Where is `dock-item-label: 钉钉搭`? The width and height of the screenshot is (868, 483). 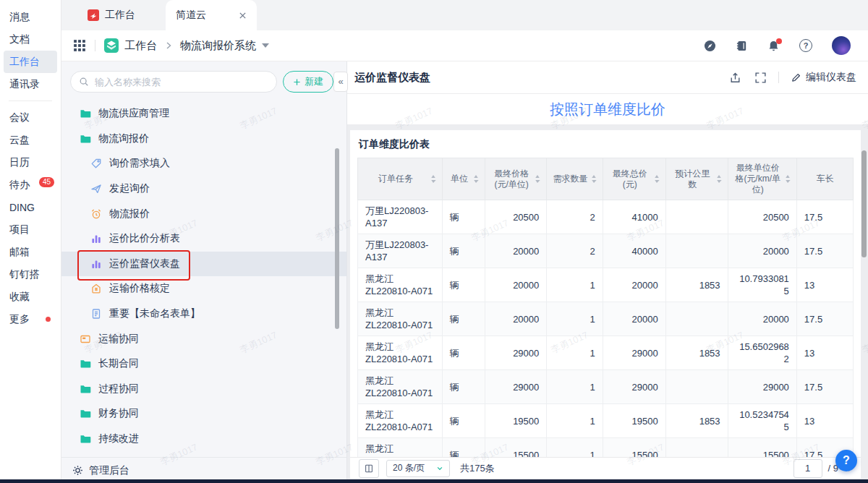
dock-item-label: 钉钉搭 is located at coordinates (25, 275).